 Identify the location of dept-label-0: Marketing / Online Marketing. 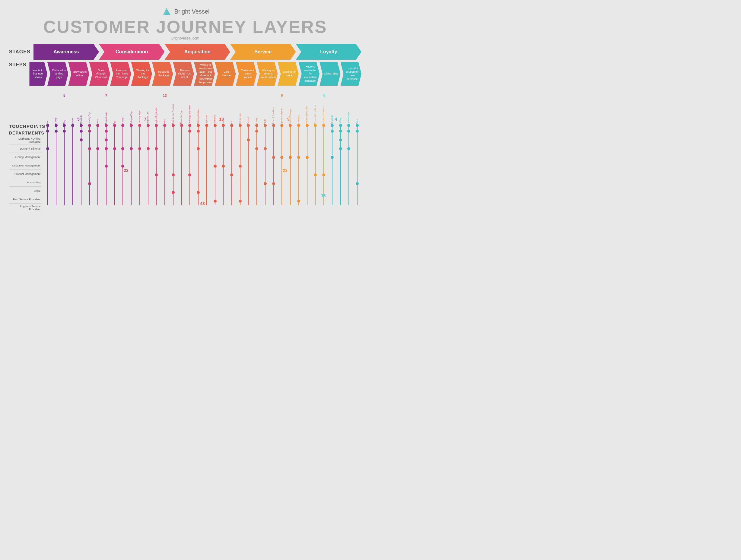
(25, 140).